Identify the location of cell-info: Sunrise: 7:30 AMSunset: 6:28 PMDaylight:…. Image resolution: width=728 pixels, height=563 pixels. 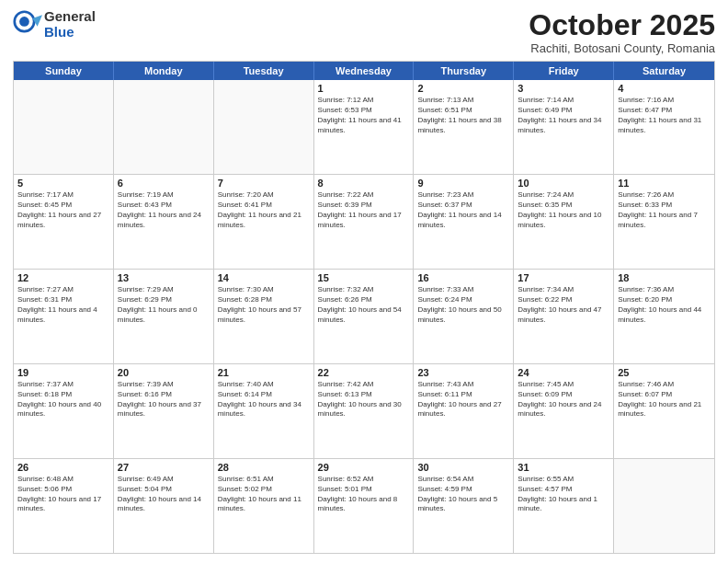
(264, 305).